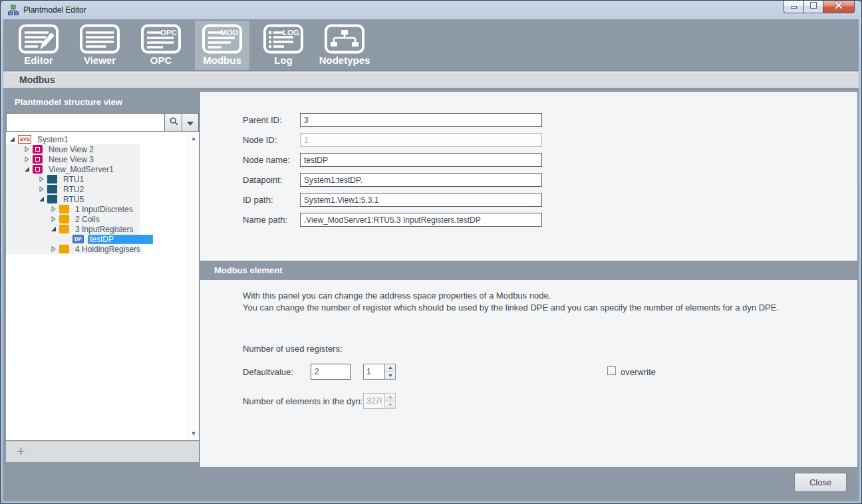 Image resolution: width=862 pixels, height=504 pixels. What do you see at coordinates (102, 199) in the screenshot?
I see `tree-row-rtu5: RTU5` at bounding box center [102, 199].